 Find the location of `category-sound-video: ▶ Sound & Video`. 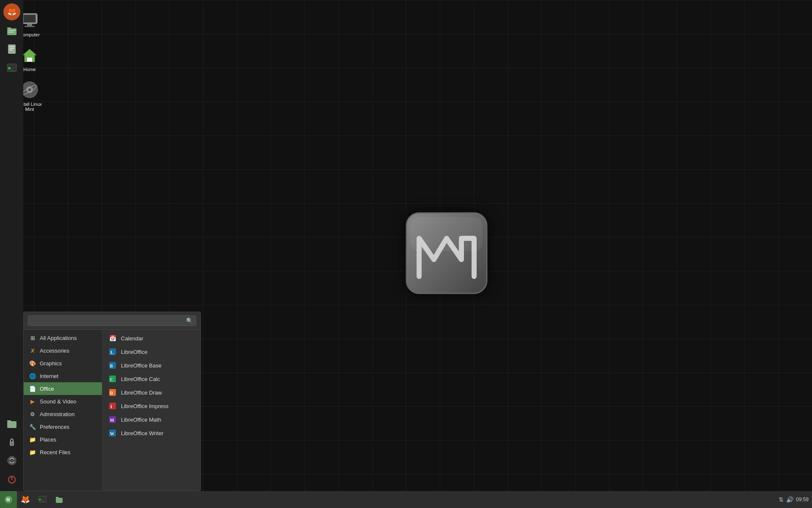

category-sound-video: ▶ Sound & Video is located at coordinates (63, 401).